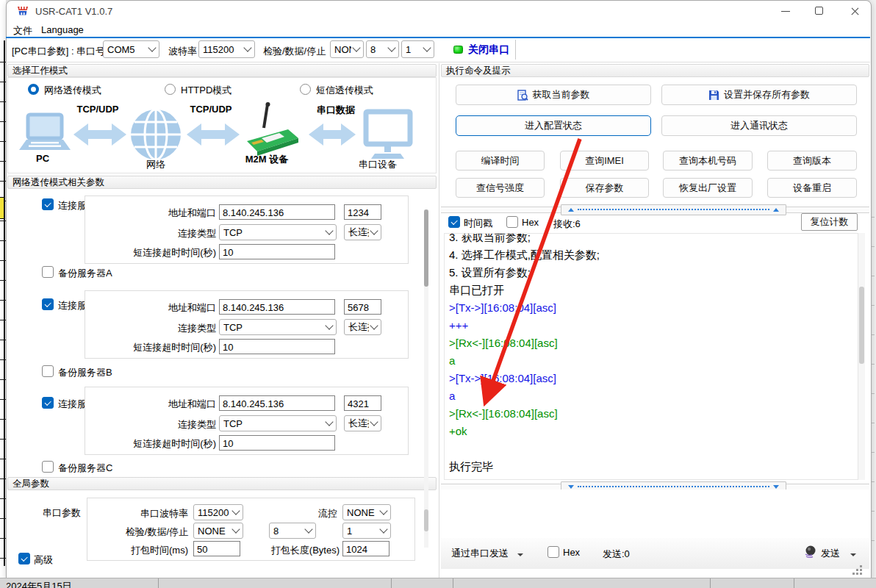 This screenshot has width=876, height=588. Describe the element at coordinates (454, 222) in the screenshot. I see `checkbox-timestamp` at that location.